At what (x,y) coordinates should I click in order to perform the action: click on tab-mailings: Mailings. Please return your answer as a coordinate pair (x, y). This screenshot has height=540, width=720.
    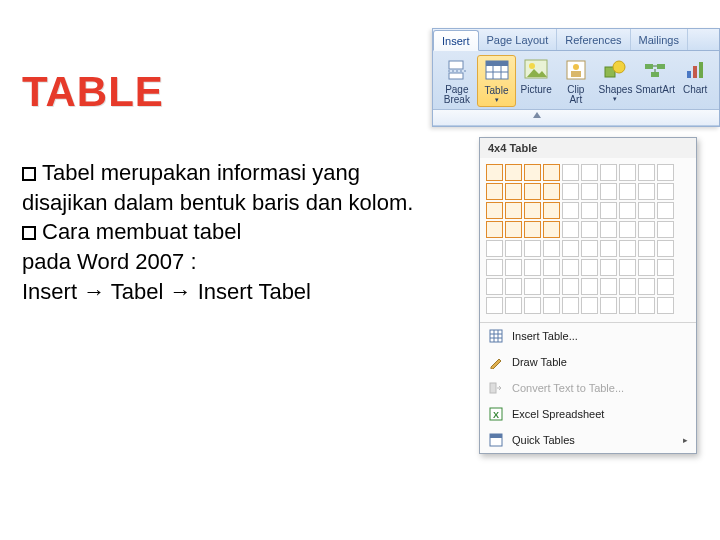
    Looking at the image, I should click on (660, 40).